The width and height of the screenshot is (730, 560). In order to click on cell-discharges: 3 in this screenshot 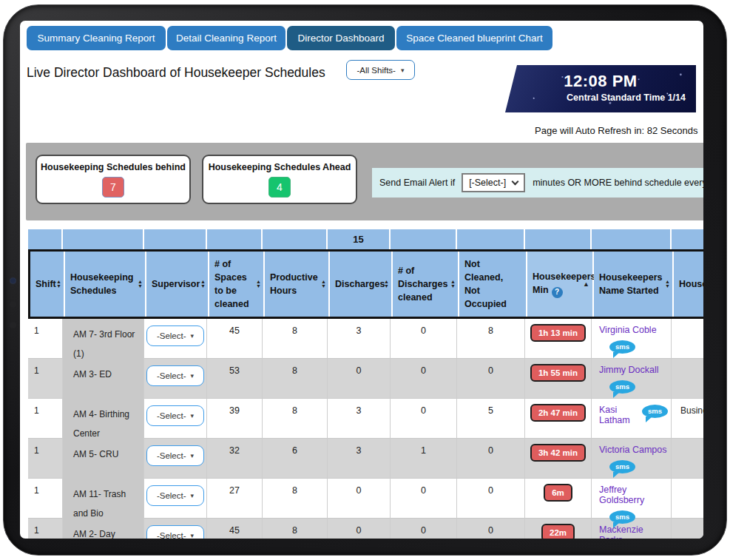, I will do `click(359, 459)`.